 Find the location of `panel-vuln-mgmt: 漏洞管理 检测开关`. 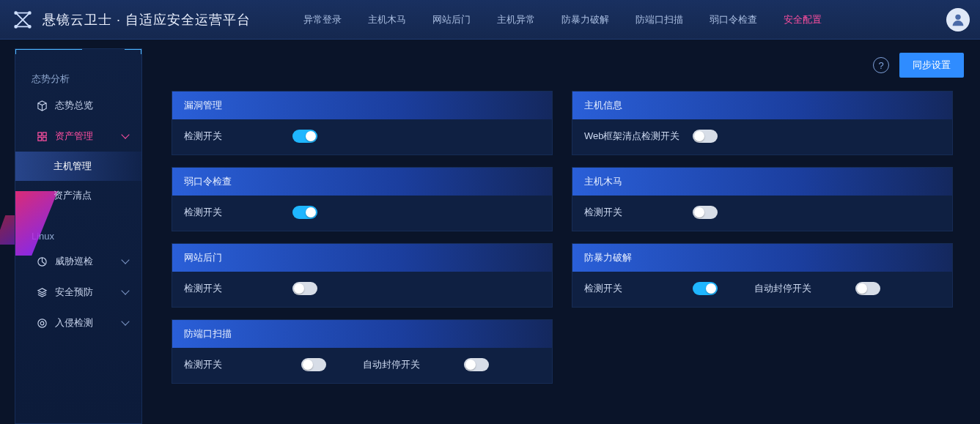

panel-vuln-mgmt: 漏洞管理 检测开关 is located at coordinates (362, 123).